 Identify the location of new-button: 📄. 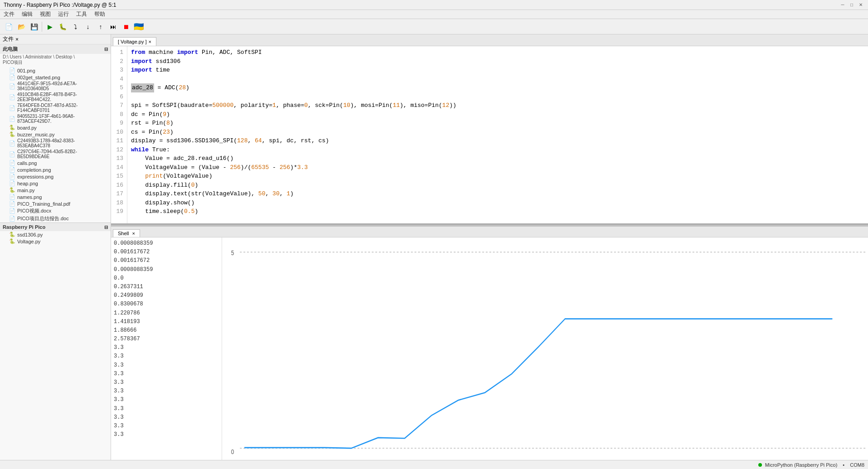
(9, 27).